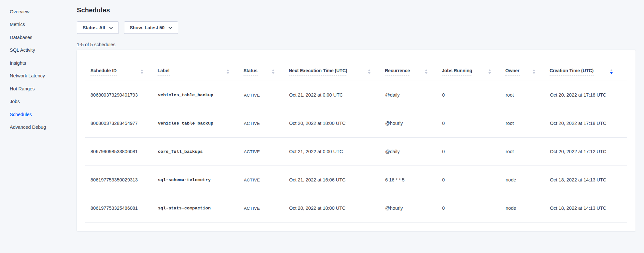 This screenshot has width=644, height=253. What do you see at coordinates (337, 180) in the screenshot?
I see `cell-next-execution: Oct 21, 2022 at 16:06 UTC` at bounding box center [337, 180].